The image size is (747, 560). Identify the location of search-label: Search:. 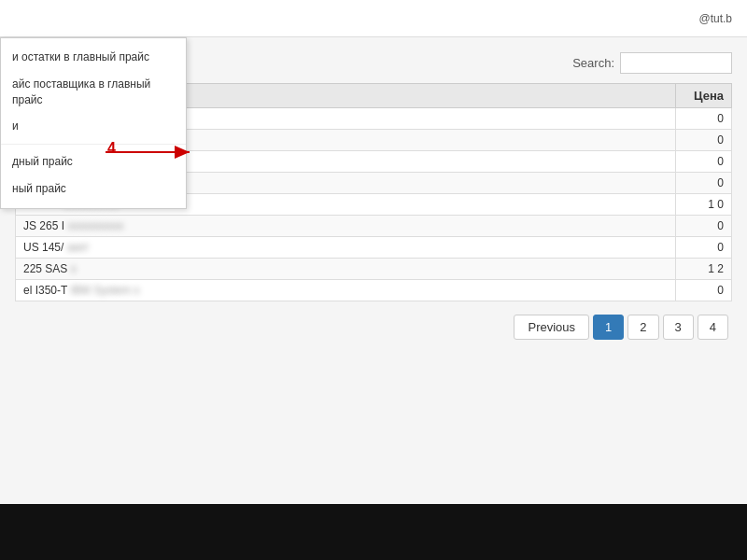
(594, 63).